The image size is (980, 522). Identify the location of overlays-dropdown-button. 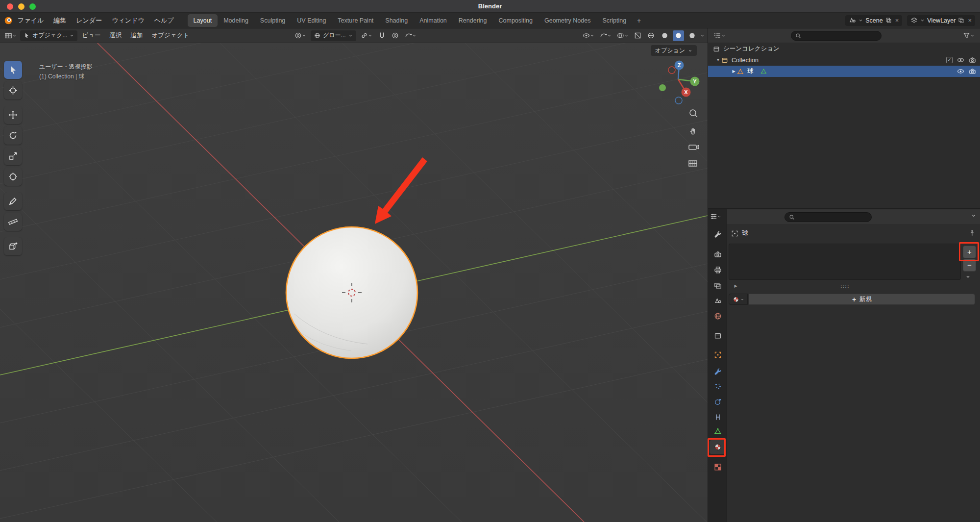
(623, 36).